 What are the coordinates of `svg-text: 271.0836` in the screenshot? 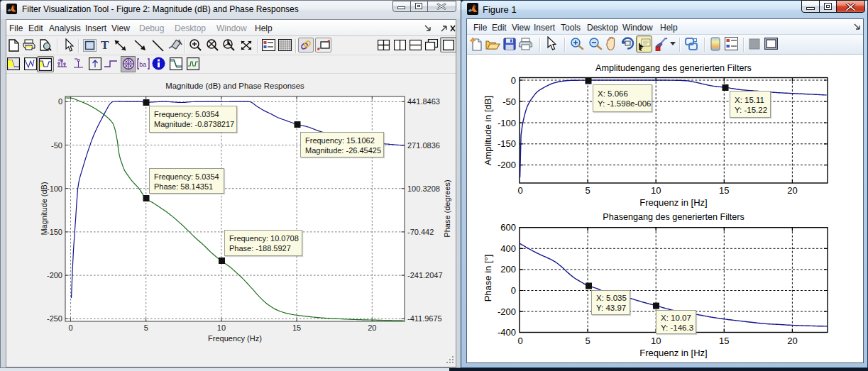 It's located at (424, 145).